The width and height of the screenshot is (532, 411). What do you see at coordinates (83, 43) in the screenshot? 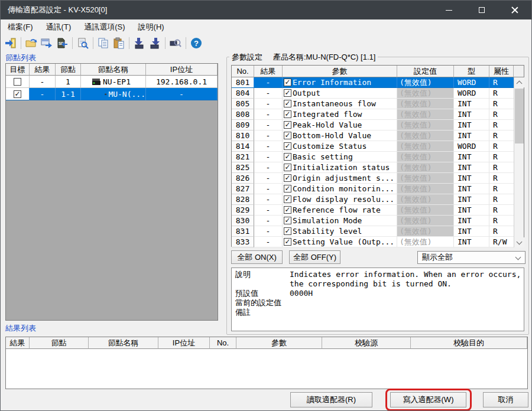
I see `find-icon` at bounding box center [83, 43].